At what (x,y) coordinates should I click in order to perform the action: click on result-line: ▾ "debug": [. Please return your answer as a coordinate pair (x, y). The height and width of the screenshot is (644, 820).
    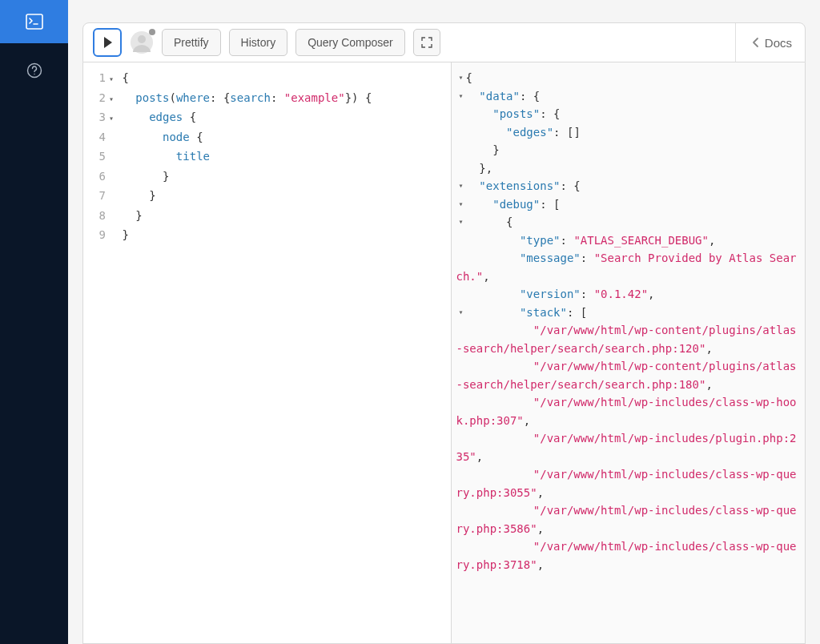
    Looking at the image, I should click on (627, 205).